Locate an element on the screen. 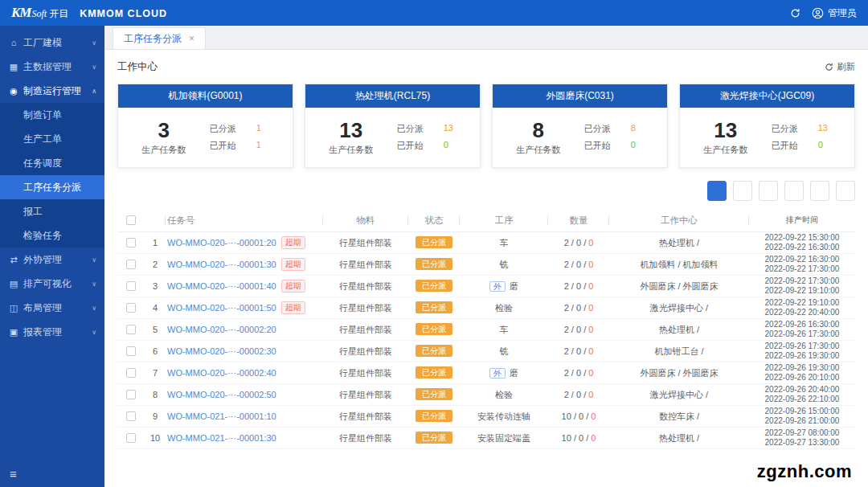  table-row: 2 WO-MMO-020-···-00001:30 超期 行星组件部装 已分派 … is located at coordinates (486, 265).